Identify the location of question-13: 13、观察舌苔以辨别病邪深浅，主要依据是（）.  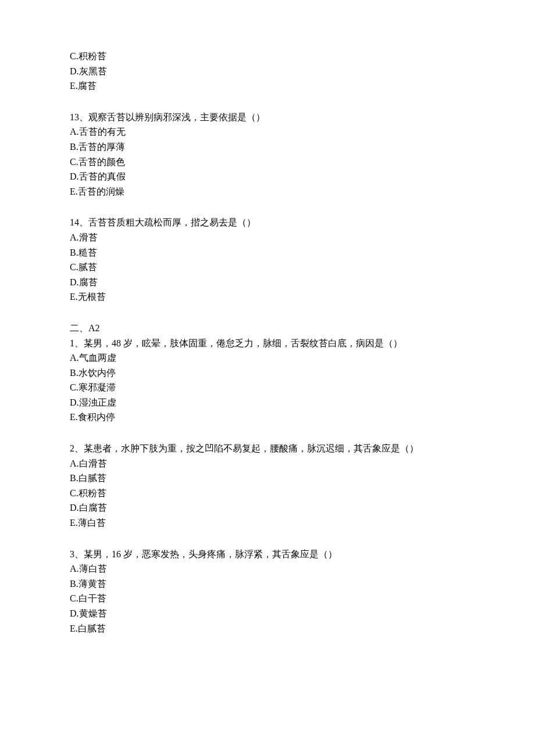
(268, 117).